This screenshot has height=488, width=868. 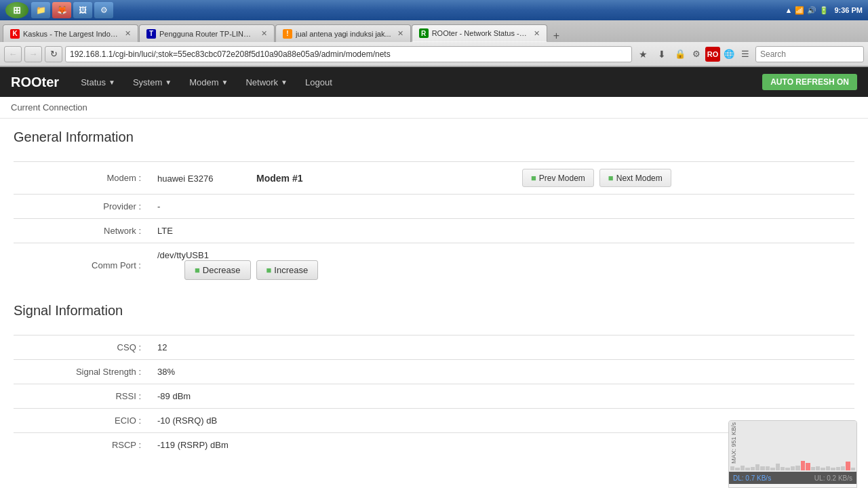 I want to click on addon-icon1: 🔒, so click(x=680, y=54).